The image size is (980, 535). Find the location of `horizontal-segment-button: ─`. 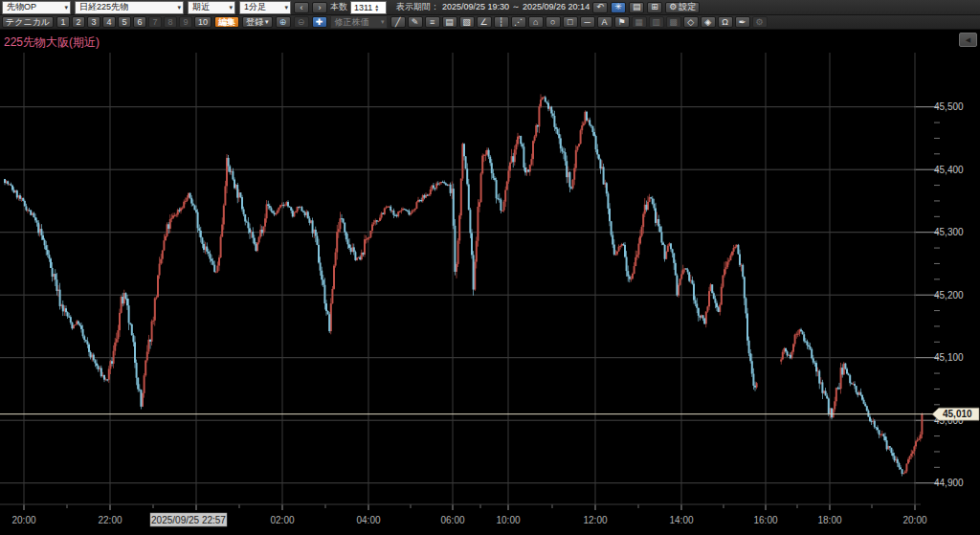

horizontal-segment-button: ─ is located at coordinates (588, 22).